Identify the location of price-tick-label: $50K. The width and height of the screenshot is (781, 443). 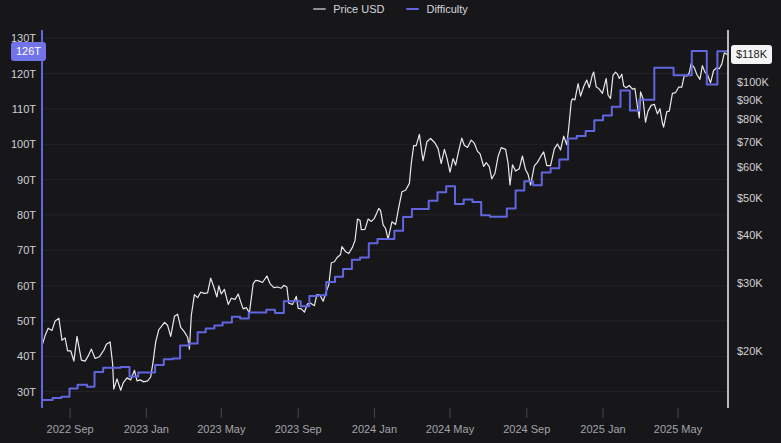
(750, 198).